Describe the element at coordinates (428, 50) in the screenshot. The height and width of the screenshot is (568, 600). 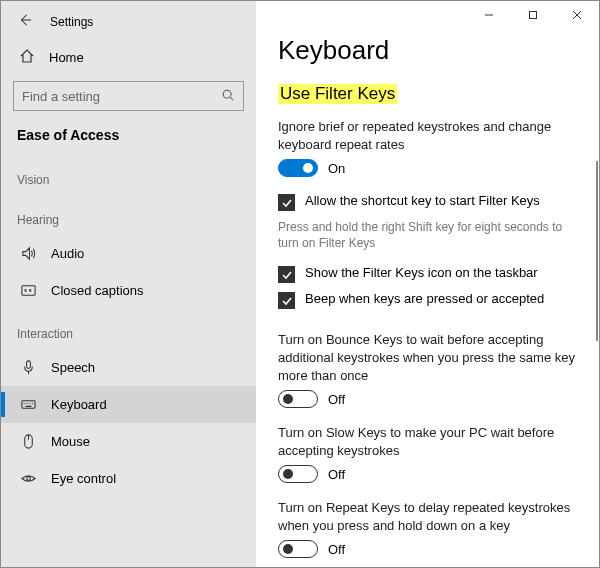
I see `page-title: Keyboard` at that location.